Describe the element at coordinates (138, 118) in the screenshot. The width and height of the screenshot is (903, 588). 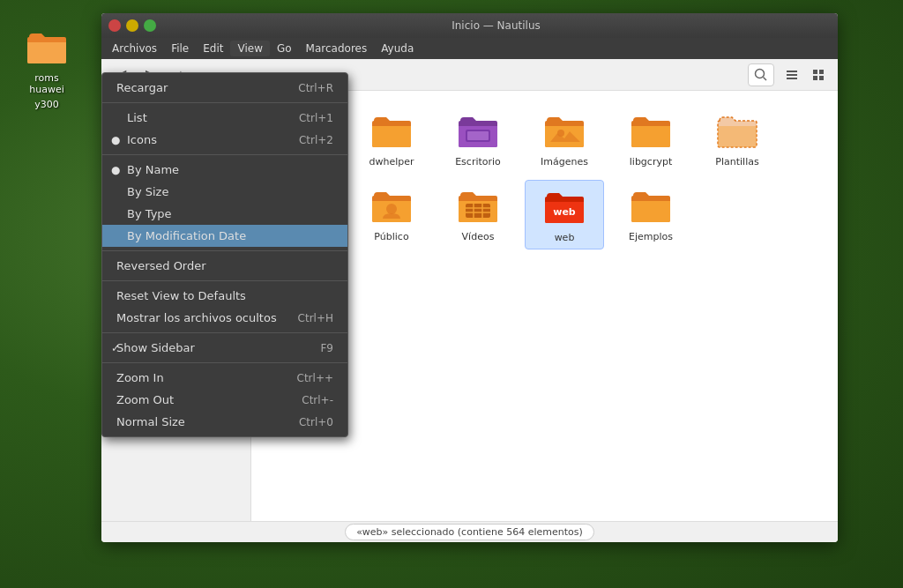
I see `menu-item-list-label: List` at that location.